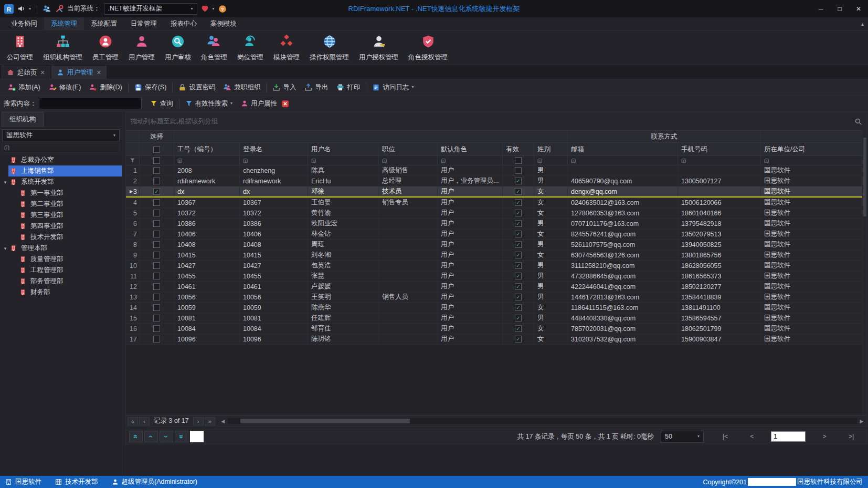 The image size is (868, 488). I want to click on menu-tab-5: 报表中心, so click(184, 24).